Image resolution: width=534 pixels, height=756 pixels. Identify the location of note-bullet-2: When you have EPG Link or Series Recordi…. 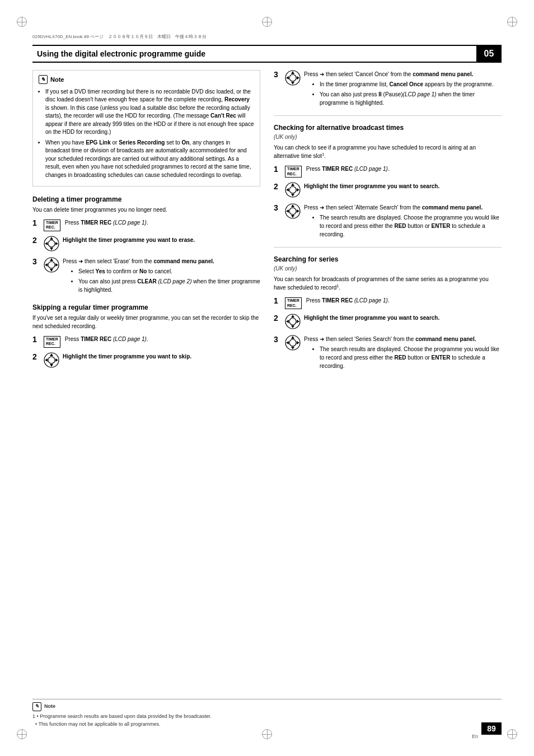
(150, 159).